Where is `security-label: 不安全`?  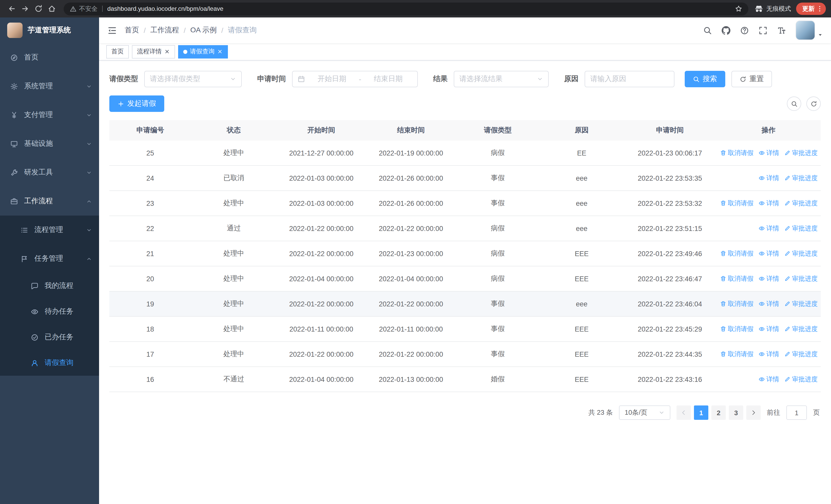
security-label: 不安全 is located at coordinates (88, 9).